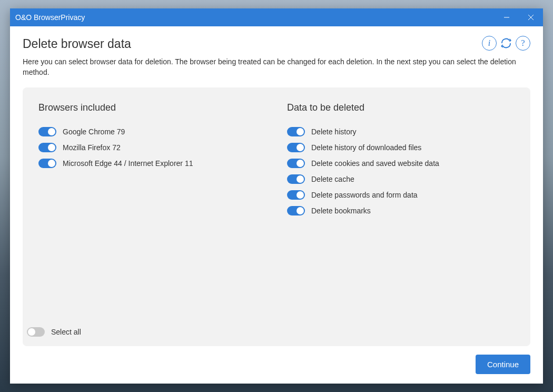  What do you see at coordinates (506, 43) in the screenshot?
I see `header-actions: i ?` at bounding box center [506, 43].